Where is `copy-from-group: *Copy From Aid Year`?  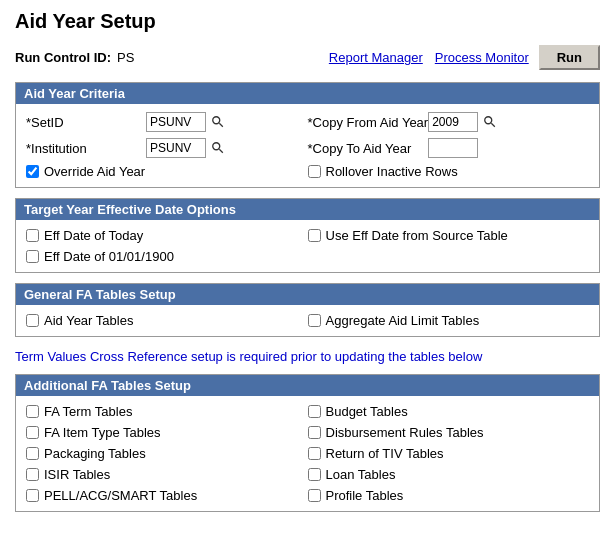 copy-from-group: *Copy From Aid Year is located at coordinates (449, 122).